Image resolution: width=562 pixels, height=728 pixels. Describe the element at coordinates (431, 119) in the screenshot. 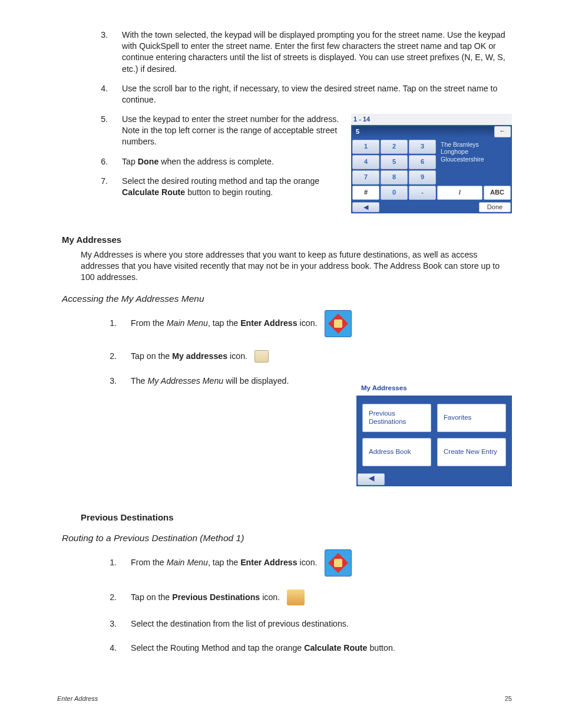

I see `keypad-range: 1 - 14` at that location.